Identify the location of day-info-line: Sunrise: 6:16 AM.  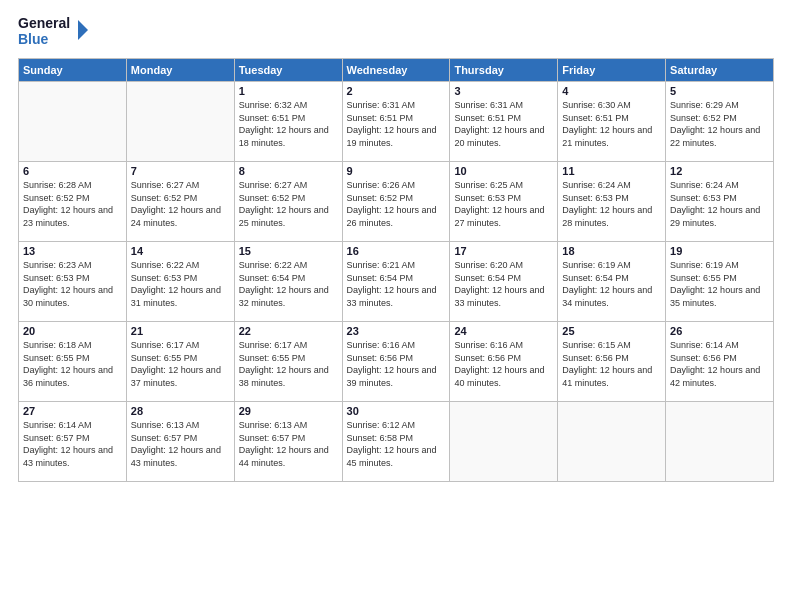
(396, 346).